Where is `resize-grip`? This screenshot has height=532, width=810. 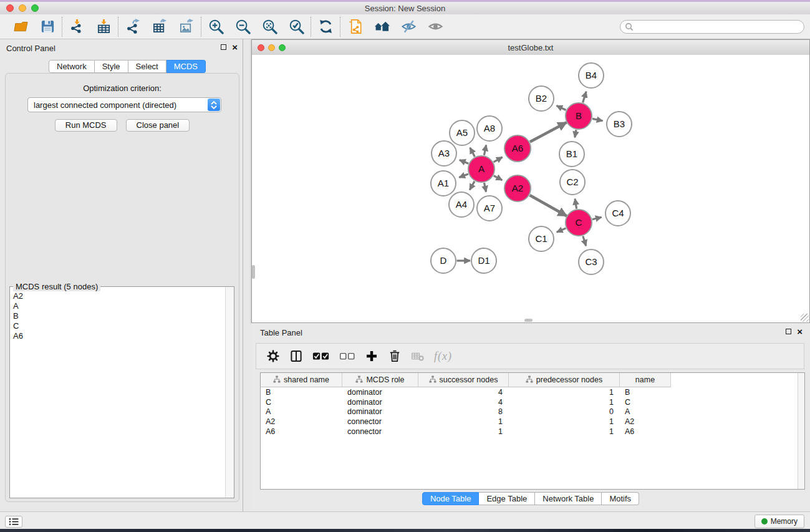 resize-grip is located at coordinates (804, 318).